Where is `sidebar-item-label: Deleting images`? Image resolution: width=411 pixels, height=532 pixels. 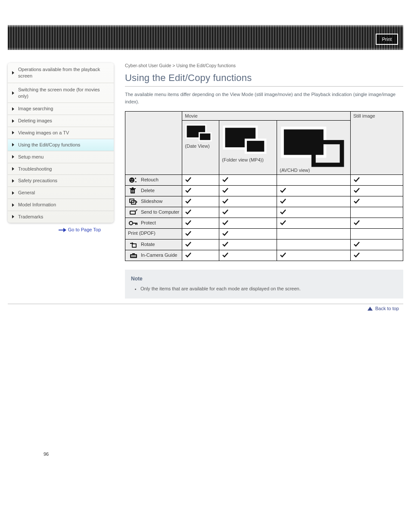
sidebar-item-label: Deleting images is located at coordinates (35, 121).